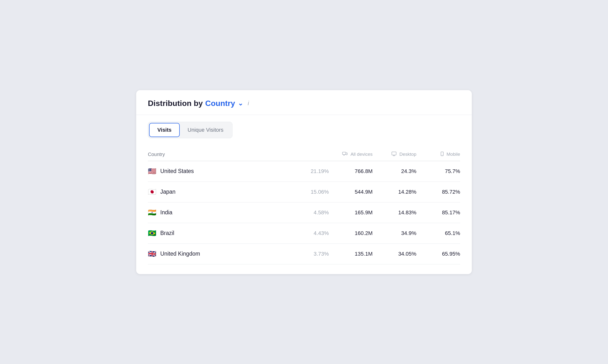 The width and height of the screenshot is (608, 364). What do you see at coordinates (167, 233) in the screenshot?
I see `country-name: Brazil` at bounding box center [167, 233].